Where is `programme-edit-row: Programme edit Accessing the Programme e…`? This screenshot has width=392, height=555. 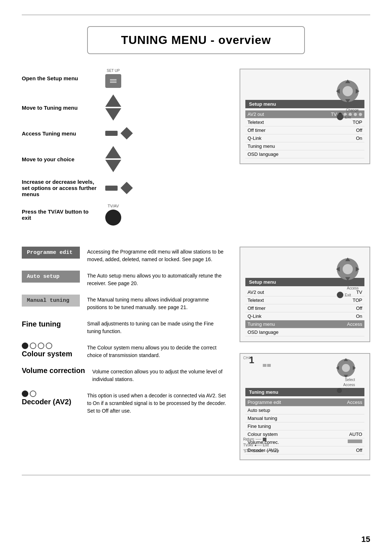
programme-edit-row: Programme edit Accessing the Programme e… is located at coordinates (125, 255).